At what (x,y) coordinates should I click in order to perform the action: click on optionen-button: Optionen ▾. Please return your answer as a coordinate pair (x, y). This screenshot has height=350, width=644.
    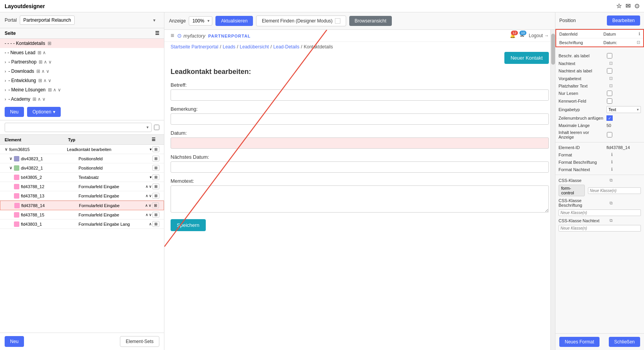
    Looking at the image, I should click on (44, 112).